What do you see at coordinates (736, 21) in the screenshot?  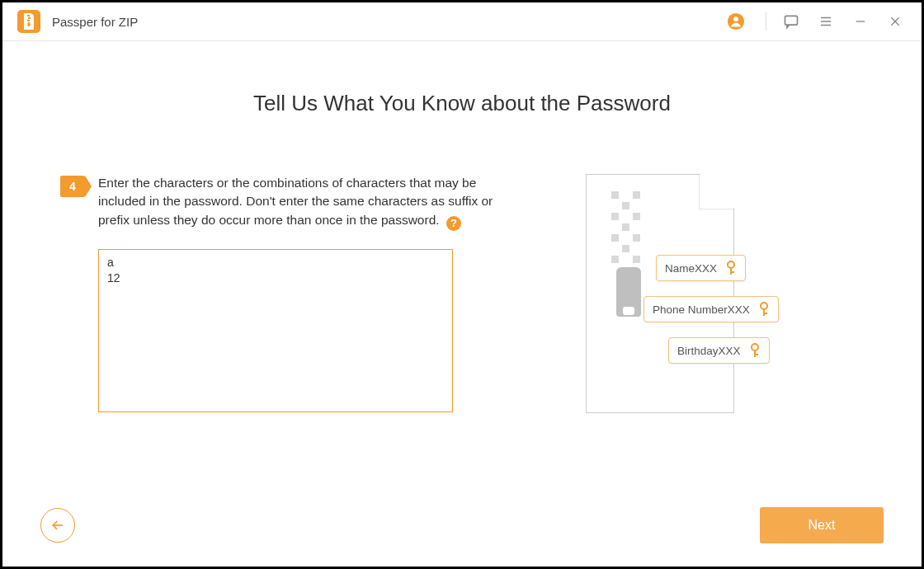 I see `account-icon` at bounding box center [736, 21].